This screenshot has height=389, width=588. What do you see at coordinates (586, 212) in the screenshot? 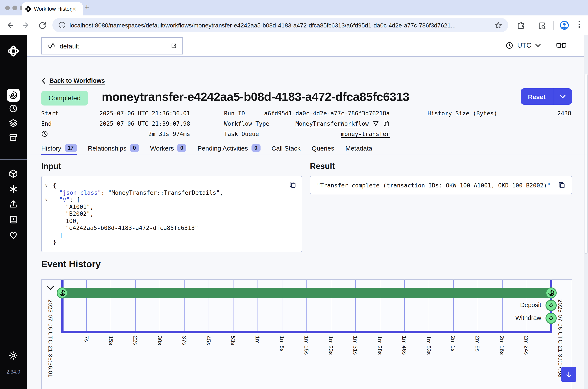
I see `page-scrollbar` at bounding box center [586, 212].